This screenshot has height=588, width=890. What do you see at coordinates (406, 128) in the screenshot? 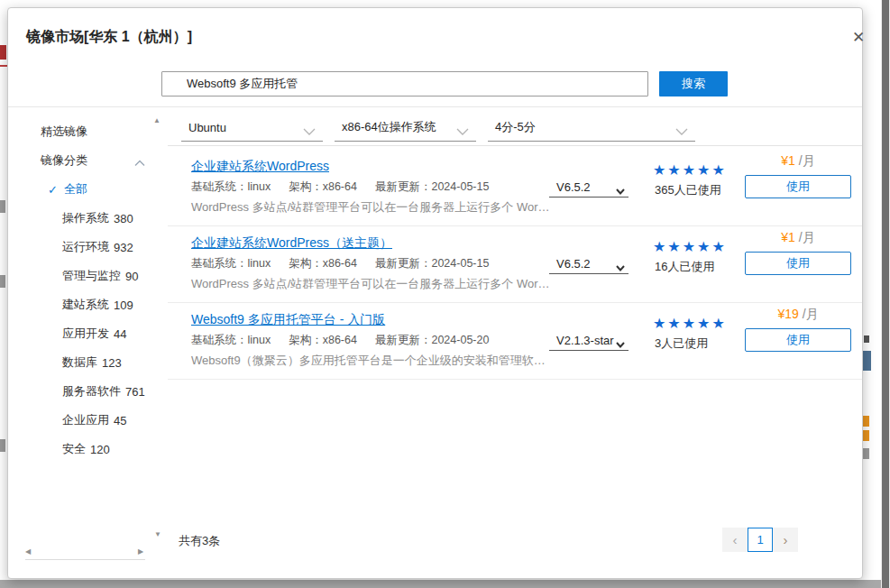
I see `arch-filter-select: x86-64位操作系统` at bounding box center [406, 128].